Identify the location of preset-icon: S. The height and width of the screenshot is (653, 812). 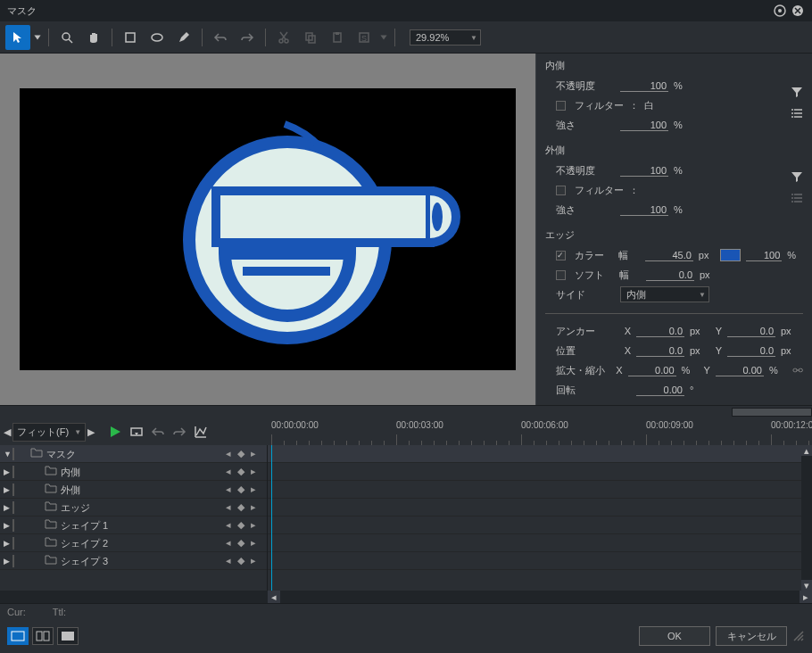
(364, 37).